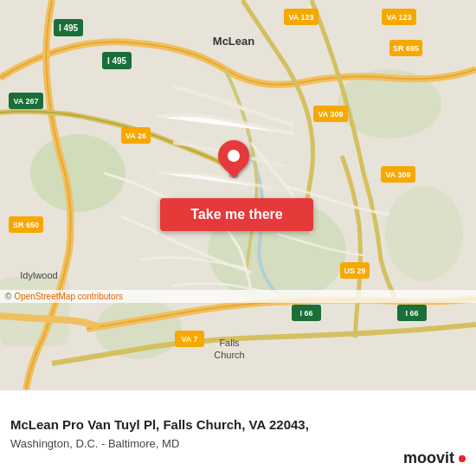 This screenshot has height=476, width=476. Describe the element at coordinates (355, 271) in the screenshot. I see `svg-text: US 29` at that location.